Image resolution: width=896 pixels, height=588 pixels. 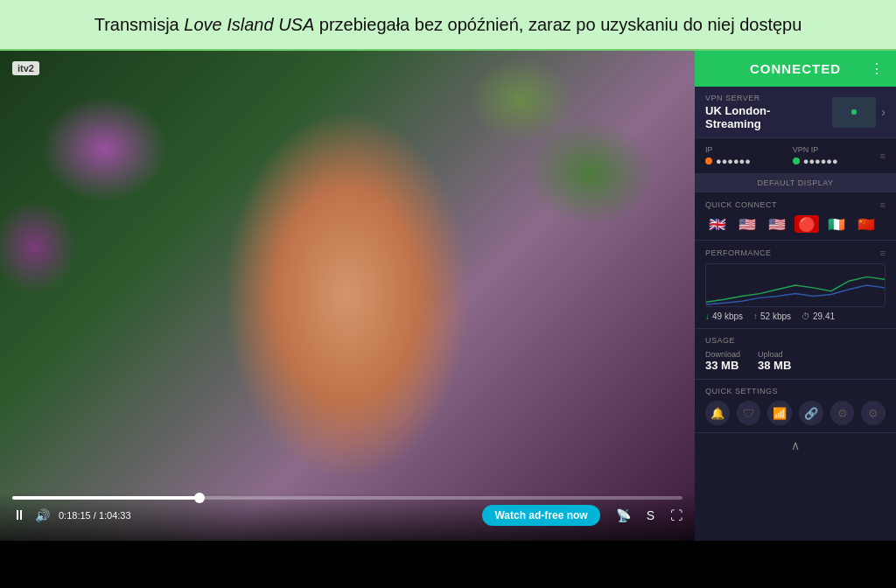 I want to click on vpn-ip-value: ●●●●●●, so click(x=833, y=161).